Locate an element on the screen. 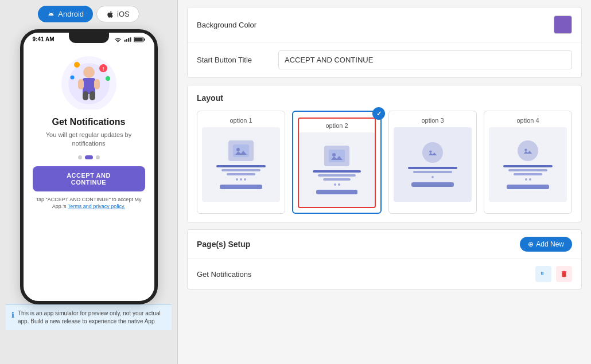 The width and height of the screenshot is (591, 364). move-icon: ⠿ is located at coordinates (543, 274).